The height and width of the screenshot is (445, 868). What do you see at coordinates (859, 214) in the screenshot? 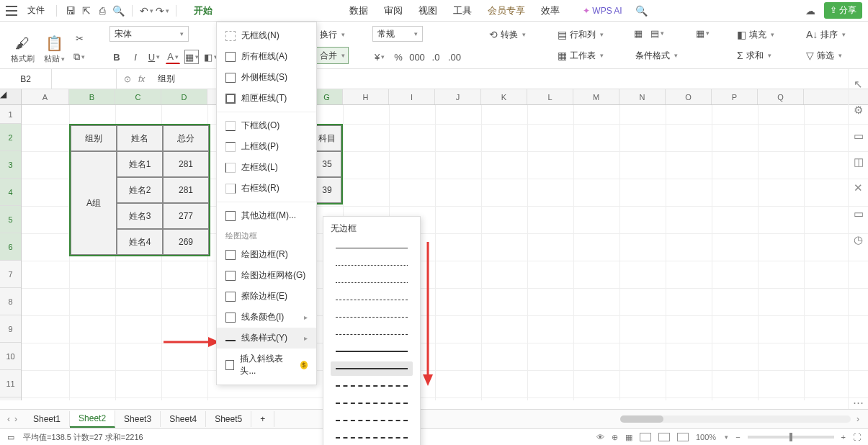
I see `rail-book-icon: ▭` at bounding box center [859, 214].